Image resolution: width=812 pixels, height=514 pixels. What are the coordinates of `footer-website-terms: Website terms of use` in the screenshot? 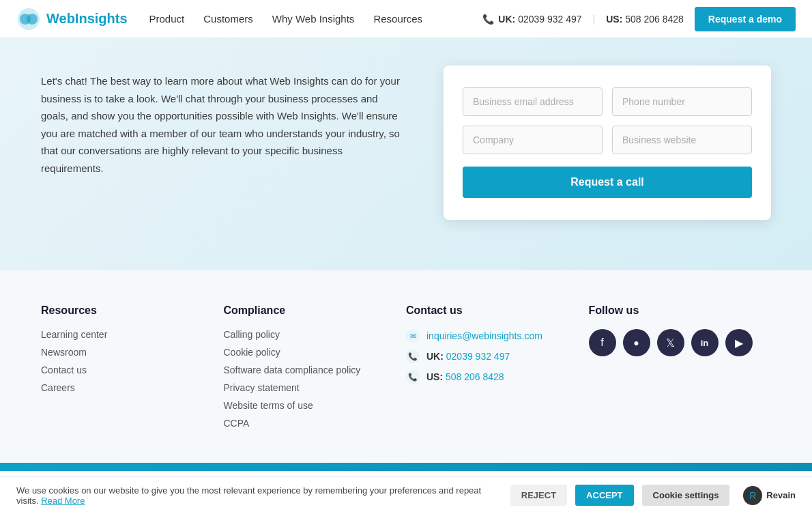 It's located at (315, 405).